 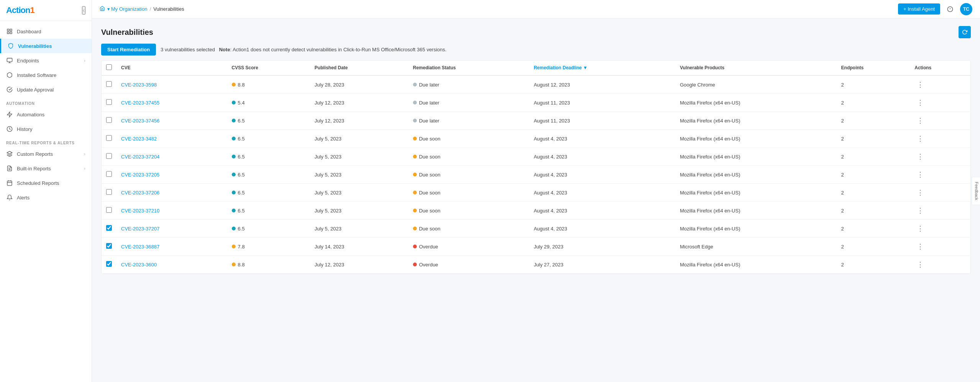 I want to click on breadcrumb-org: ▾ My Organization, so click(x=127, y=9).